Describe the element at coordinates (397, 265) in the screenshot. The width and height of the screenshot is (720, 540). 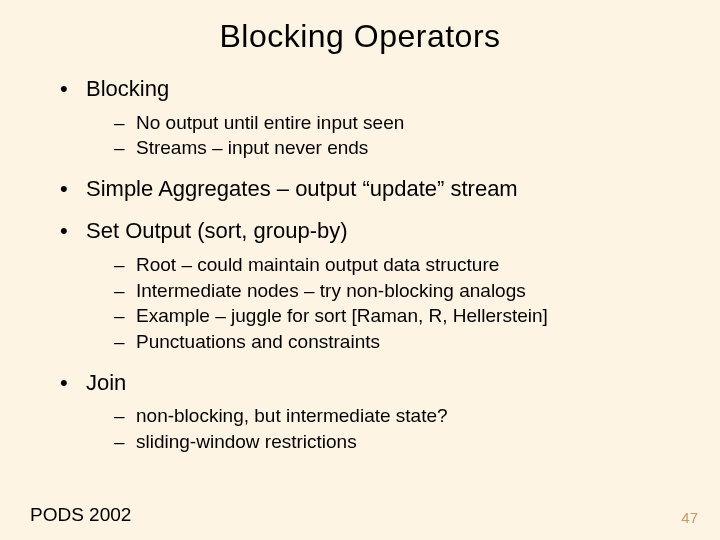
I see `sub-item: Root – could maintain output data struct…` at that location.